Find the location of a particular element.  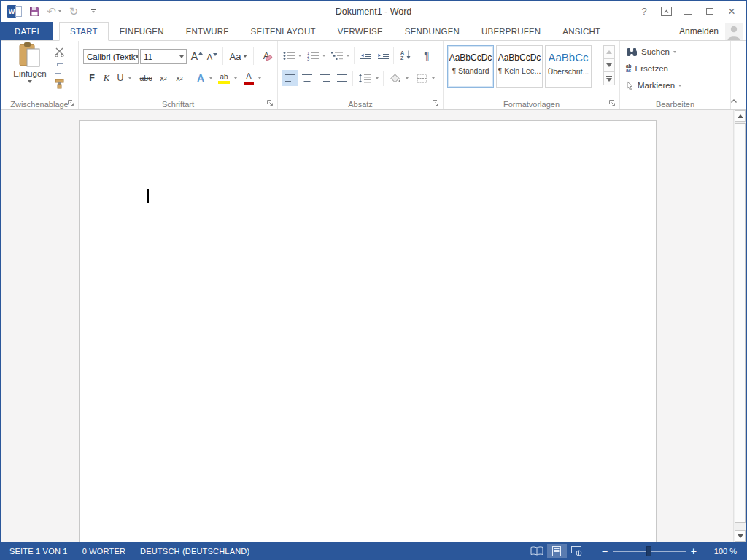

help-button: ? is located at coordinates (644, 12).